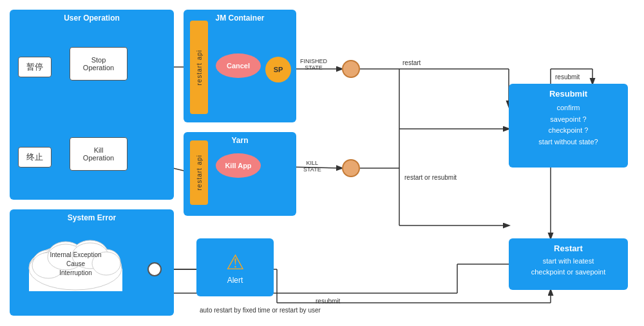 This screenshot has width=644, height=326. I want to click on user-operation-container: User Operation, so click(91, 104).